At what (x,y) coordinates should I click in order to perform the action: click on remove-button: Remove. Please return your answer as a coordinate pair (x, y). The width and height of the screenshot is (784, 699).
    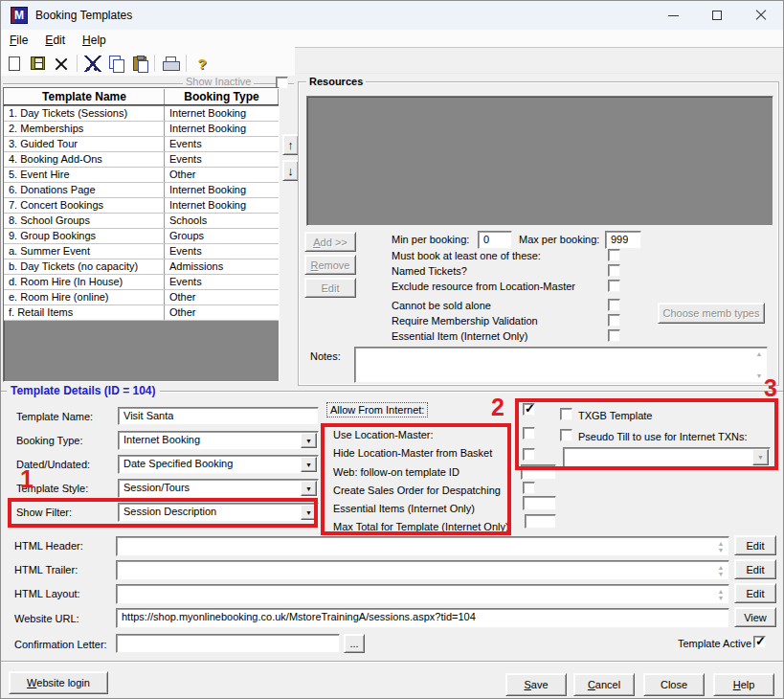
    Looking at the image, I should click on (330, 264).